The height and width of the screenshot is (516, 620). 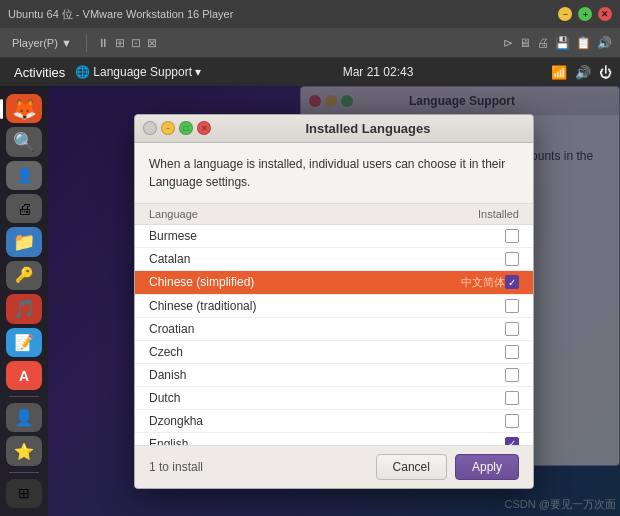 I want to click on vmware-toolbar: Player(P) ▼ ⏸ ⊞ ⊡ ⊠ ⊳ 🖥 🖨 💾 📋 🔊, so click(x=310, y=43).